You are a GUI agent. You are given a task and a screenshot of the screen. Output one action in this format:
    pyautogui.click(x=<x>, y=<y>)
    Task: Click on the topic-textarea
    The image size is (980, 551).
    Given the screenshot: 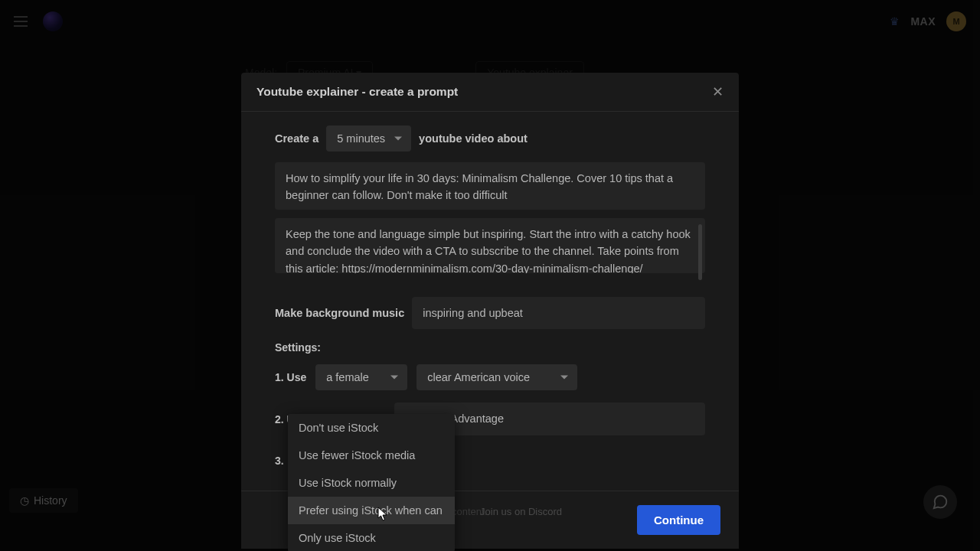 What is the action you would take?
    pyautogui.click(x=490, y=186)
    